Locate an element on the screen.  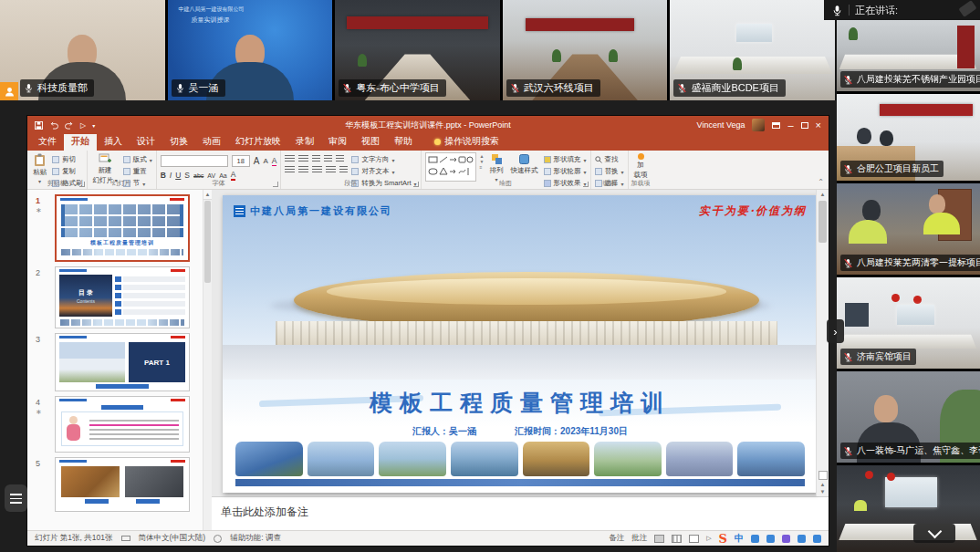
video-tile: 八一装饰-马广运、焦守鑫、李帝坤 is located at coordinates (909, 417).